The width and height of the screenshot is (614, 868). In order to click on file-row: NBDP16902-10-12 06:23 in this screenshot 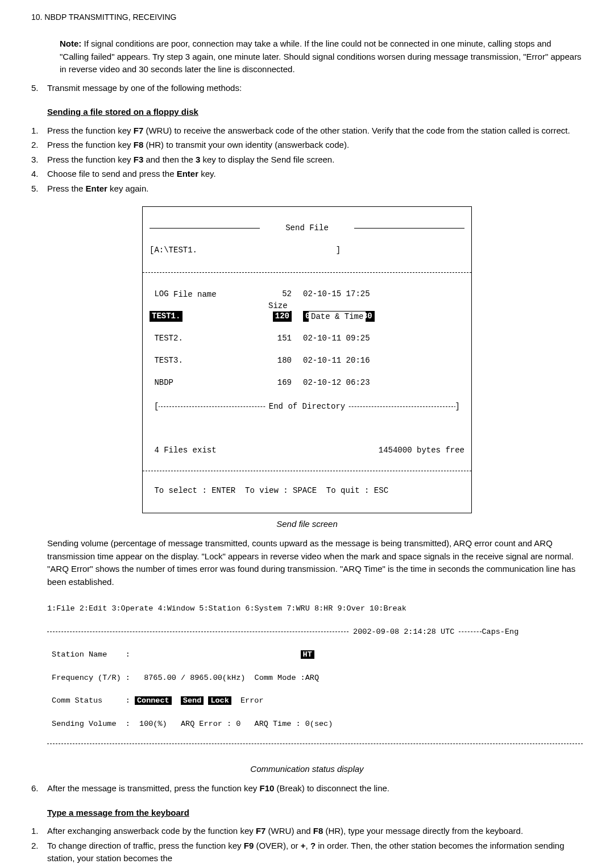, I will do `click(307, 383)`.